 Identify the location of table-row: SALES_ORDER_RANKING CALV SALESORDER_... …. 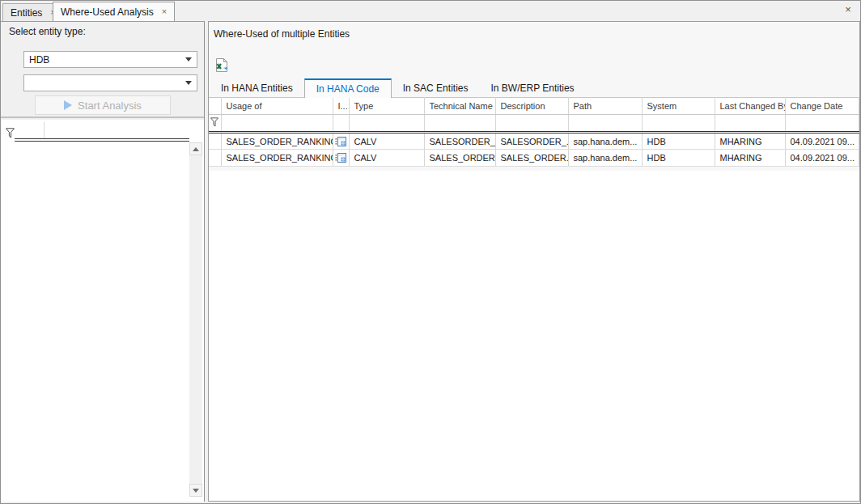
(534, 141).